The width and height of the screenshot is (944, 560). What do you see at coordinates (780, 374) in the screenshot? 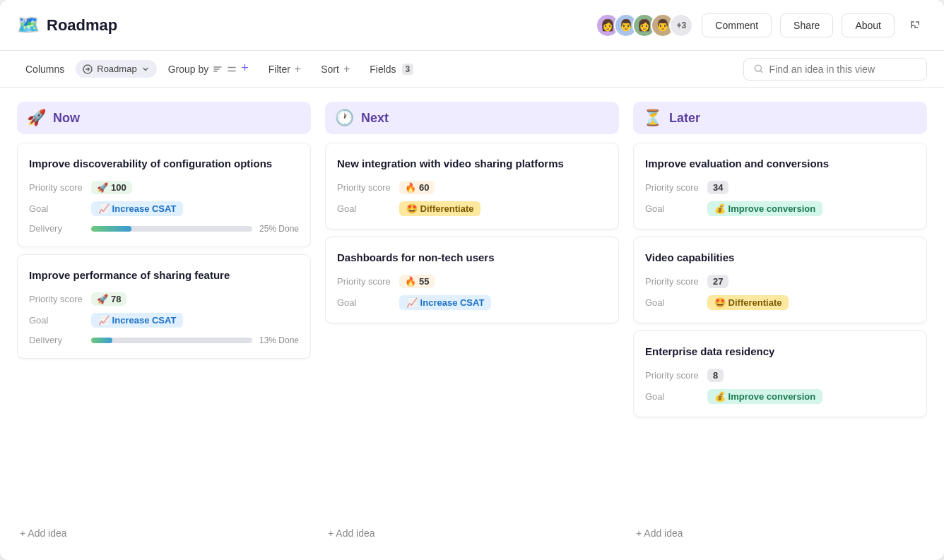
I see `table-row: Enterprise data residency Priority score…` at bounding box center [780, 374].